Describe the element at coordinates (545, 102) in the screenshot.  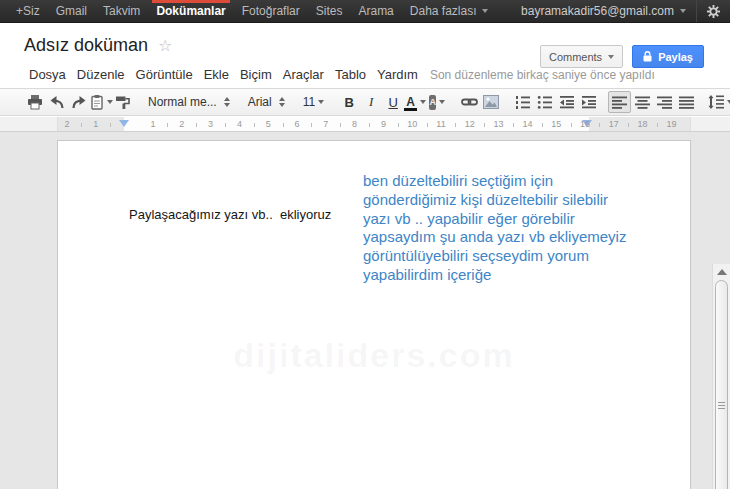
I see `bulleted-list-icon` at that location.